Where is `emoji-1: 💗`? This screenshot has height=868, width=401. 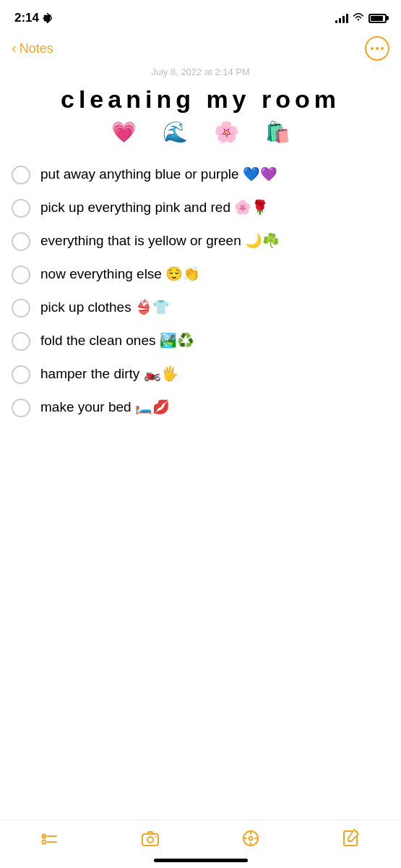
emoji-1: 💗 is located at coordinates (124, 132).